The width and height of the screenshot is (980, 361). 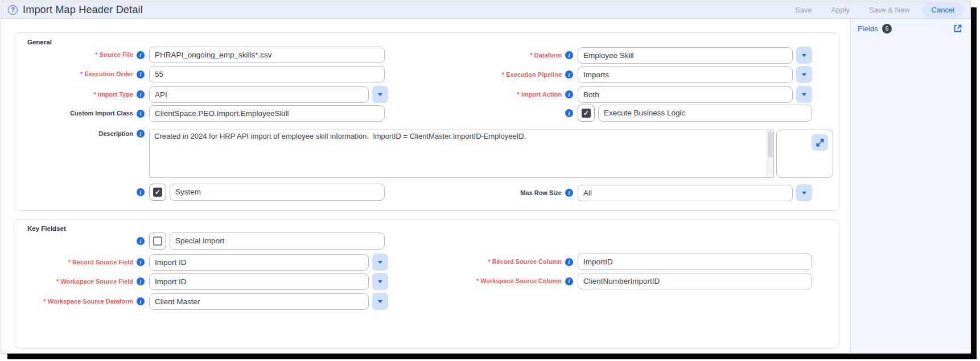 What do you see at coordinates (804, 94) in the screenshot?
I see `import-action-dropdown-button` at bounding box center [804, 94].